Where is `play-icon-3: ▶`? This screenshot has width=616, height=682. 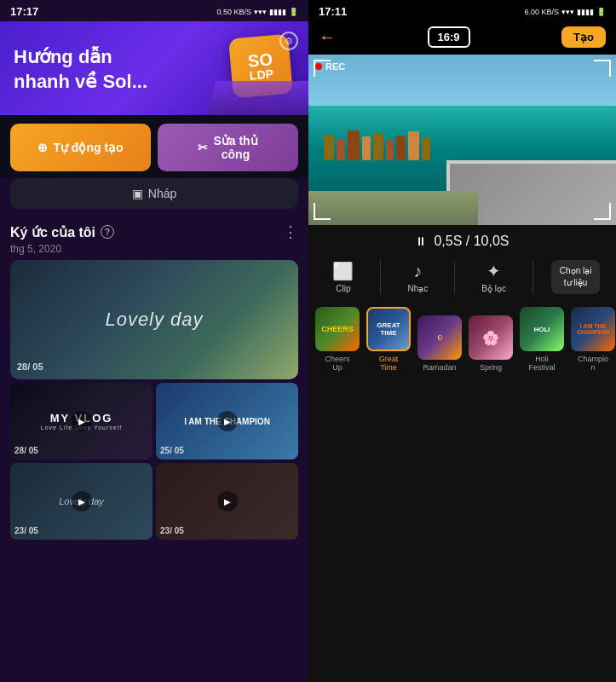
play-icon-3: ▶ is located at coordinates (82, 501).